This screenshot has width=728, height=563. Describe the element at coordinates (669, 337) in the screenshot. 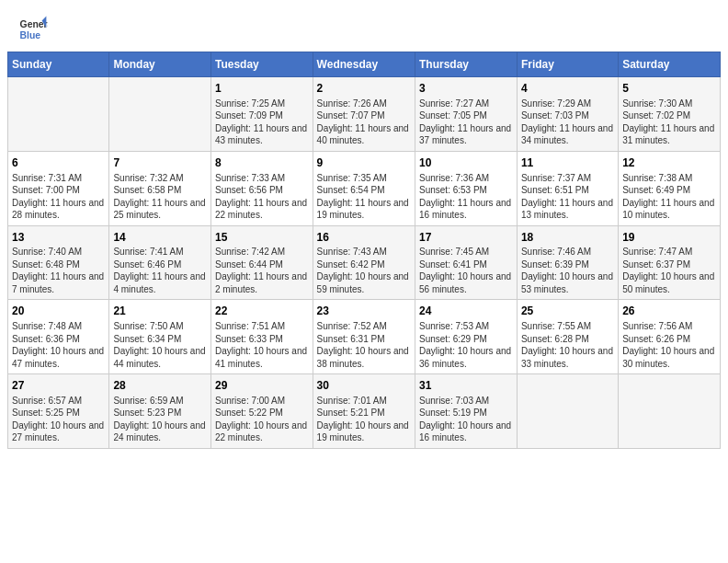

I see `calendar-cell: 26Sunrise: 7:56 AM Sunset: 6:26 PM Dayli…` at that location.